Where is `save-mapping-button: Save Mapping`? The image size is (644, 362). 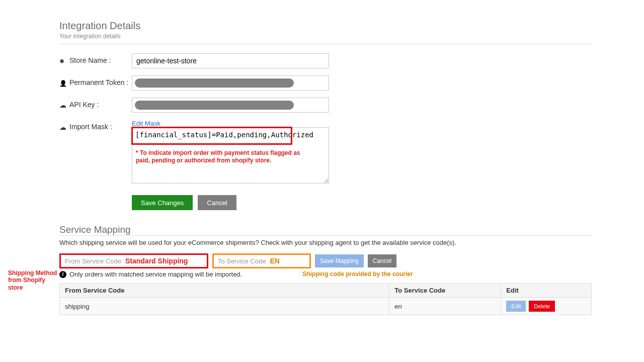 save-mapping-button: Save Mapping is located at coordinates (339, 261).